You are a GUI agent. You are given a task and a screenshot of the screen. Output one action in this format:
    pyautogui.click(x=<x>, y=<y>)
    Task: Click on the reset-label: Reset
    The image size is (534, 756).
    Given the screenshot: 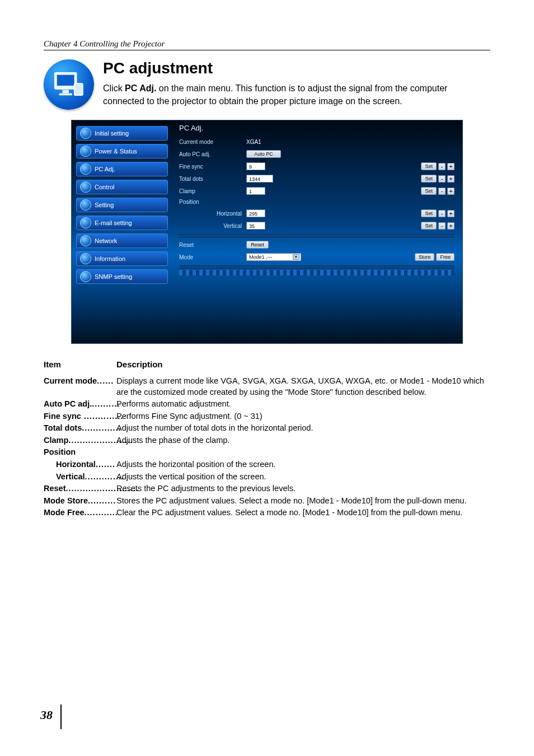 What is the action you would take?
    pyautogui.click(x=213, y=245)
    